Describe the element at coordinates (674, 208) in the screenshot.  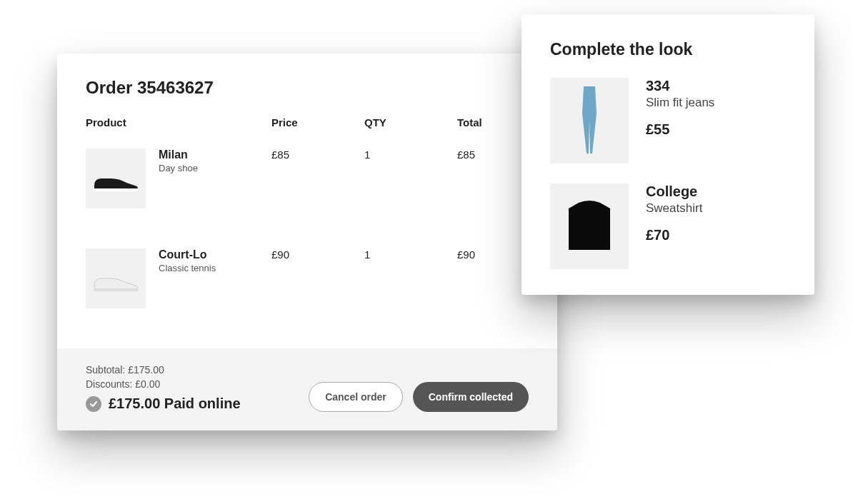
I see `look-item-sub: Sweatshirt` at that location.